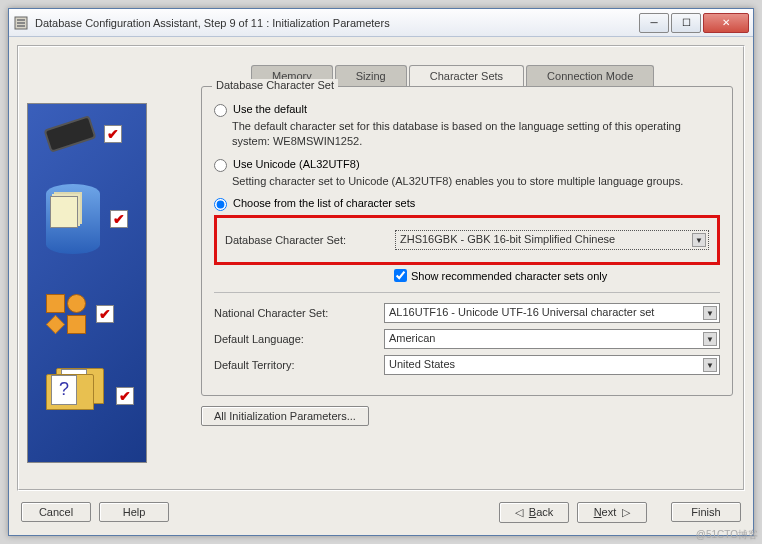  Describe the element at coordinates (324, 203) in the screenshot. I see `radio-label: Choose from the list of character sets` at that location.